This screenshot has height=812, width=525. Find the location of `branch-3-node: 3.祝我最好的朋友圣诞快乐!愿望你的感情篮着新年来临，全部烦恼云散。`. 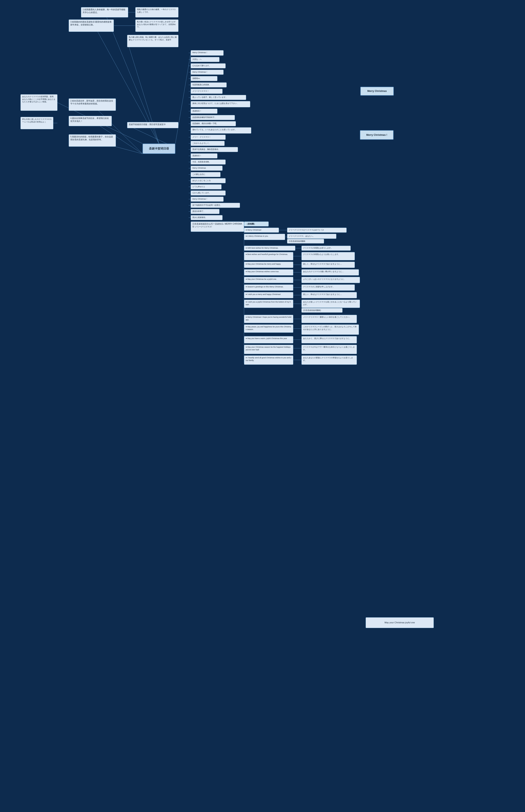

branch-3-node: 3.祝我最好的朋友圣诞快乐!愿望你的感情篮着新年来临，全部烦恼云散。 is located at coordinates (91, 26).